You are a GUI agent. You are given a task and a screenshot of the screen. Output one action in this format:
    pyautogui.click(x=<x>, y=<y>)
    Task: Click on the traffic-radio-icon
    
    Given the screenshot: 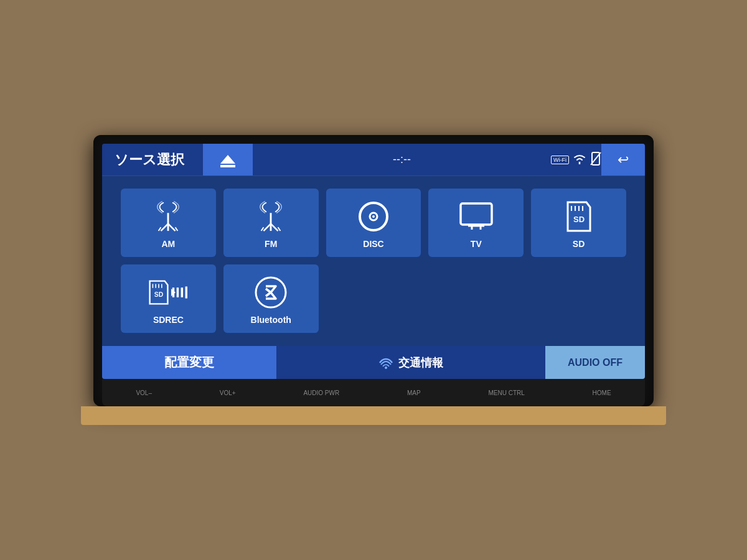 What is the action you would take?
    pyautogui.click(x=386, y=363)
    